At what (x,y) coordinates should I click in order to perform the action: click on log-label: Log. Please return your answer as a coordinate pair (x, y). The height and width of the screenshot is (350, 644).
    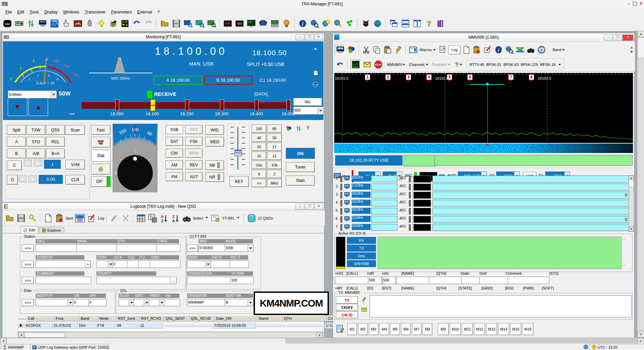
    Looking at the image, I should click on (101, 218).